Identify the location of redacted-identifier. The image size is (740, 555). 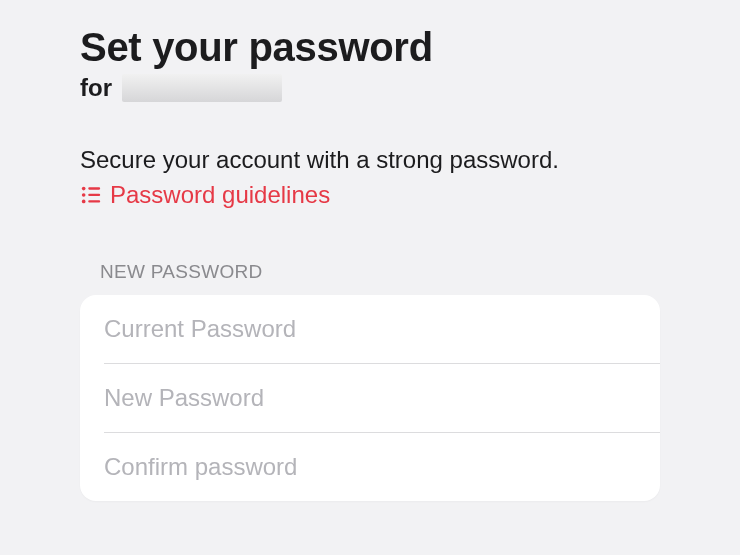
(202, 88).